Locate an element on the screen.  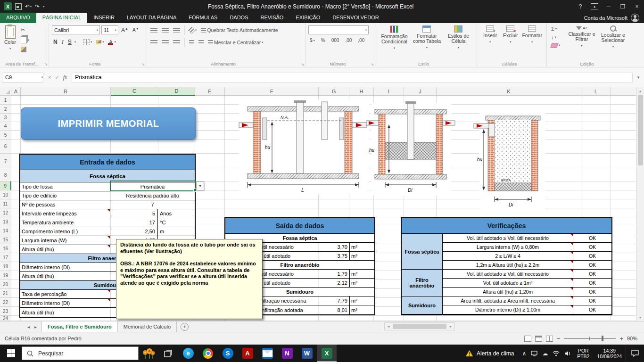
clipboard-dialog-launcher: ↘ is located at coordinates (46, 64).